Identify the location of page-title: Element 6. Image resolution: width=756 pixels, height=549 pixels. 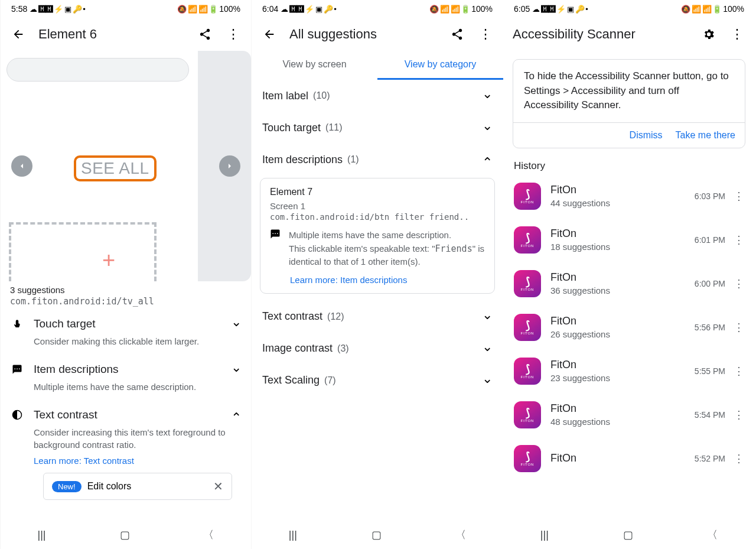
(112, 34).